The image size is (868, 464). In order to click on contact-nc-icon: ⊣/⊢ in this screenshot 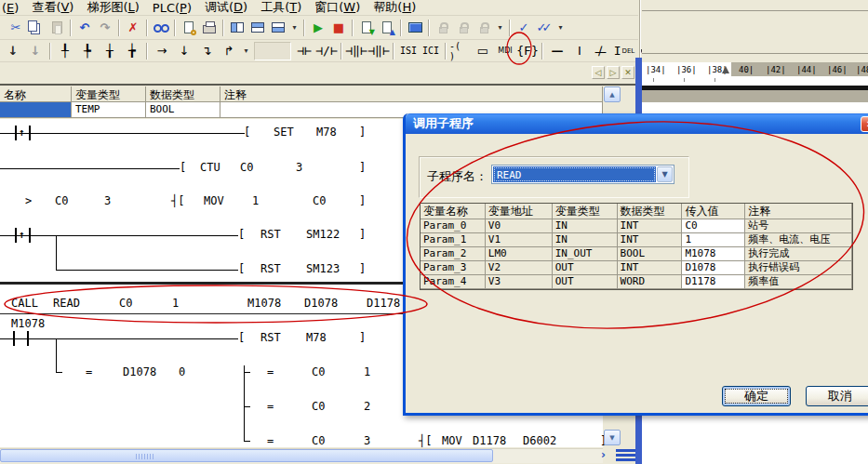, I will do `click(327, 51)`.